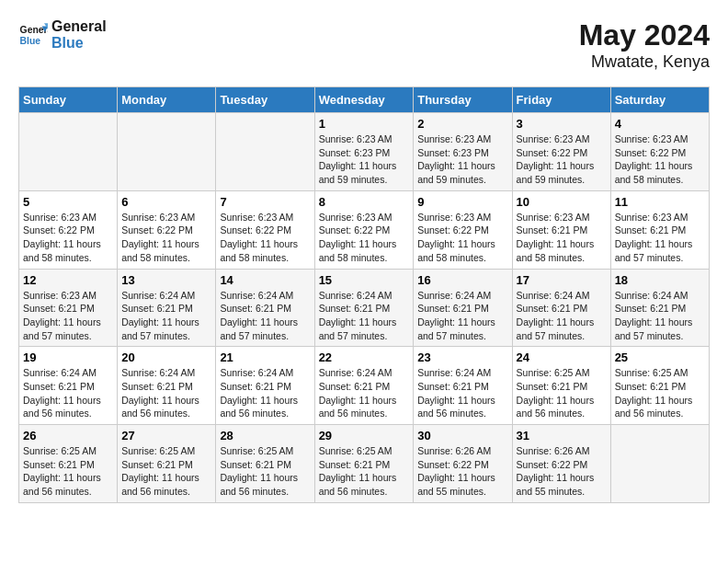  Describe the element at coordinates (265, 280) in the screenshot. I see `day-number: 14` at that location.